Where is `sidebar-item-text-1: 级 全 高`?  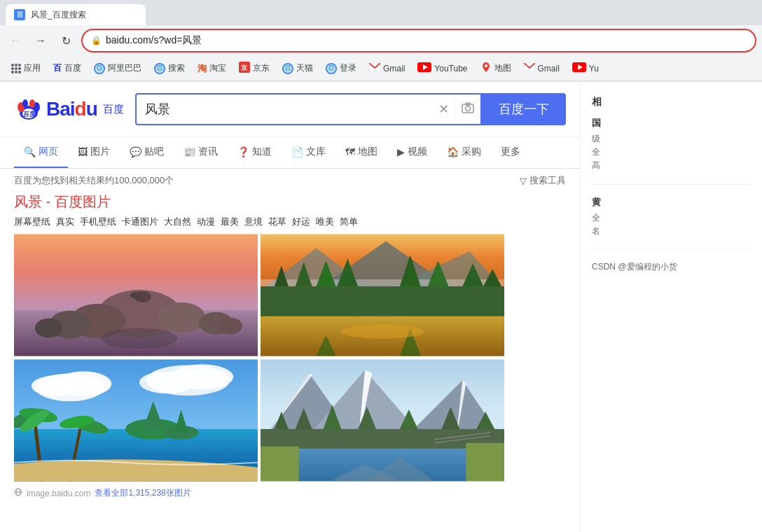
sidebar-item-text-1: 级 全 高 is located at coordinates (671, 153).